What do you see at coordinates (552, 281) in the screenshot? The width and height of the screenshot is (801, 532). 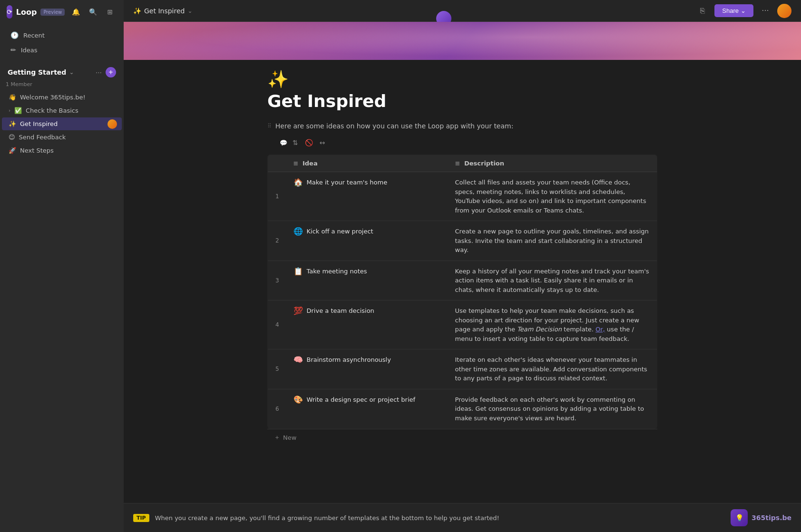 I see `row-desc-text-3: Keep a history of all your meeting notes…` at bounding box center [552, 281].